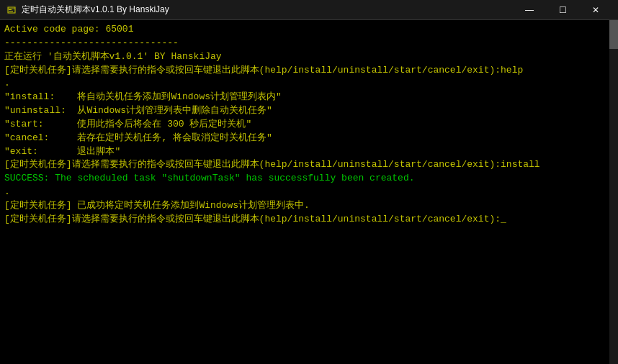  What do you see at coordinates (309, 58) in the screenshot?
I see `terminal-line: 正在运行 '自动关机脚本v1.0.1' BY HanskiJay` at bounding box center [309, 58].